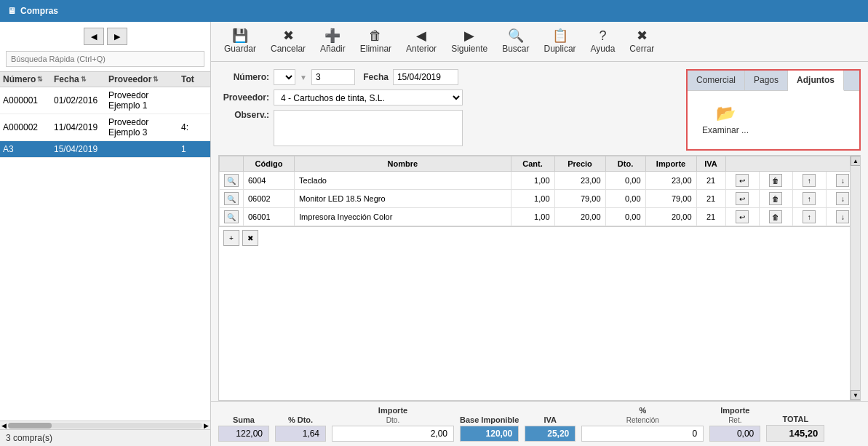 This screenshot has height=446, width=868. What do you see at coordinates (105, 425) in the screenshot?
I see `horizontal-scrollbar: ◀ ▶` at bounding box center [105, 425].